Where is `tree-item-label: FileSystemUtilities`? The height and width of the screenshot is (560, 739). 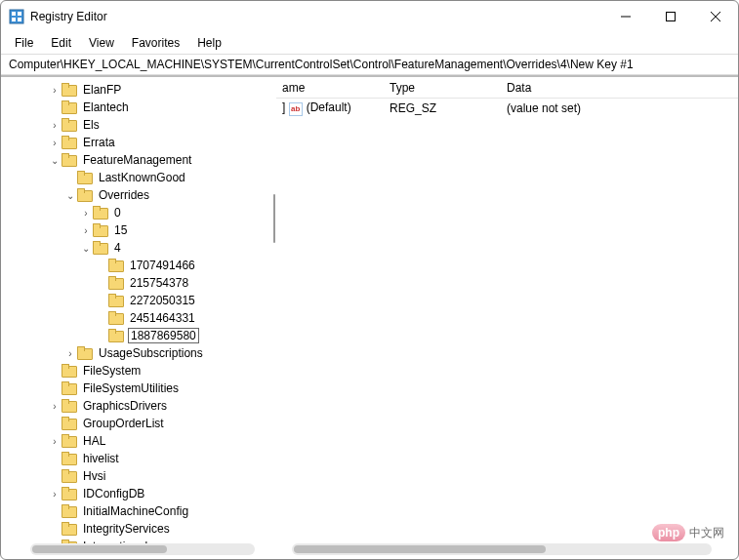
tree-item-label: FileSystemUtilities is located at coordinates (131, 388).